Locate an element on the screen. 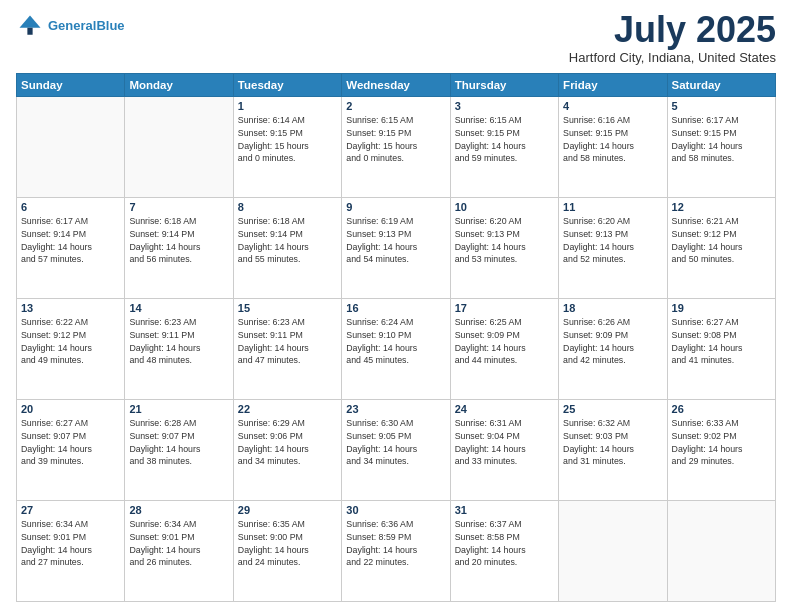  calendar-cell: 23Sunrise: 6:30 AMSunset: 9:05 PMDayligh… is located at coordinates (396, 450).